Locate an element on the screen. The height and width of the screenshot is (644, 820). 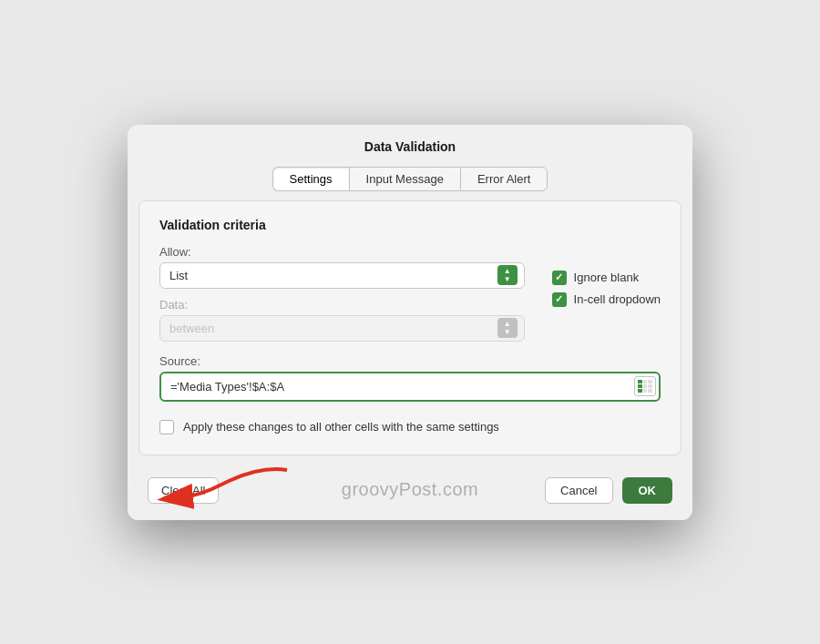
ok-button: OK is located at coordinates (648, 490).